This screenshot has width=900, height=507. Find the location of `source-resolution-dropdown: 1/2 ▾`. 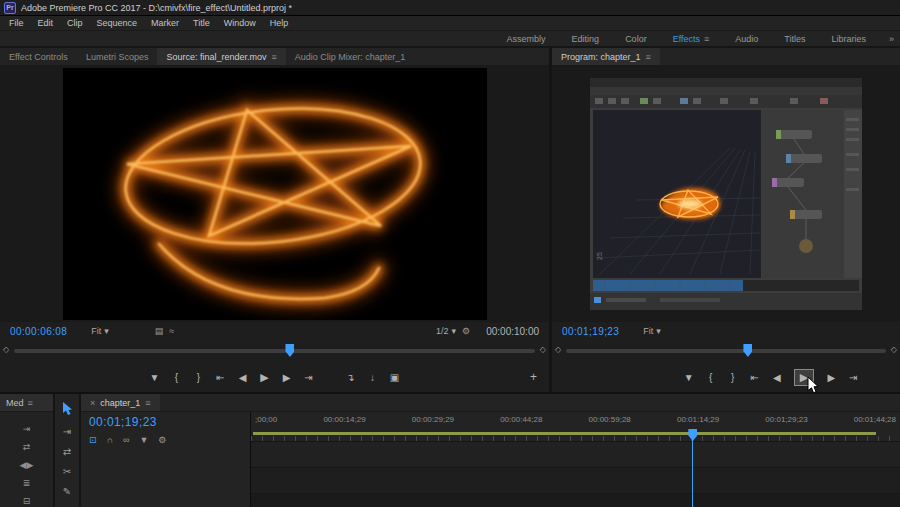

source-resolution-dropdown: 1/2 ▾ is located at coordinates (446, 331).